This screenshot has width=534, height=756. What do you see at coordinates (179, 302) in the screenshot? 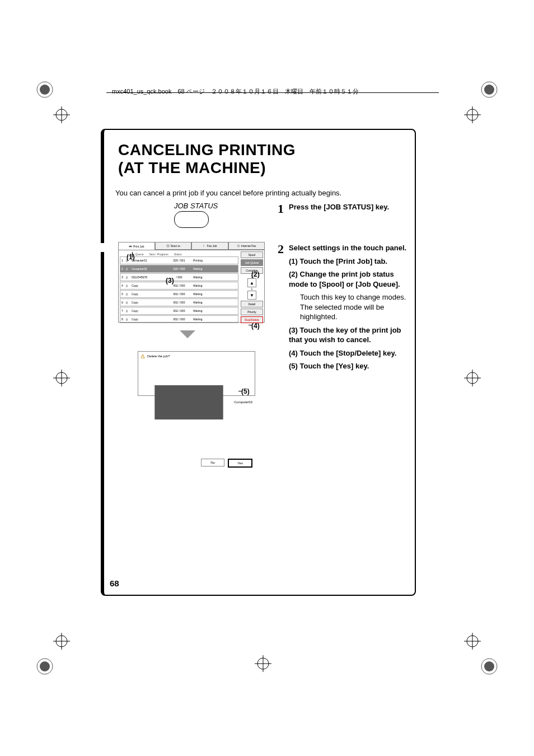
I see `queue-row: 6⎙Copy002 / 000Waiting` at bounding box center [179, 302].